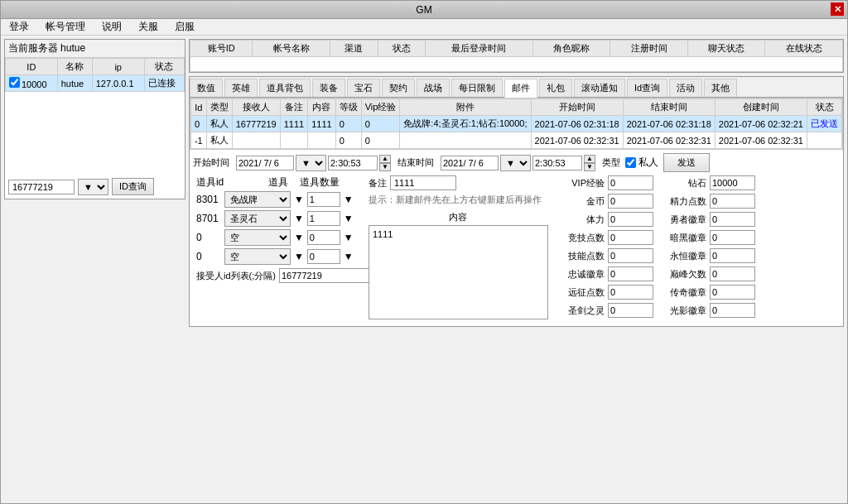  Describe the element at coordinates (515, 163) in the screenshot. I see `end-date-dropdown: ▼` at that location.